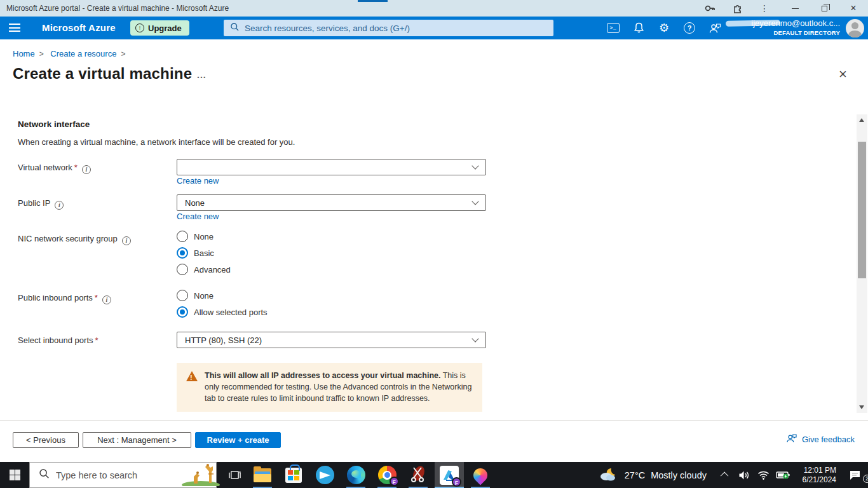 This screenshot has height=488, width=868. I want to click on upgrade-button: ↑ Upgrade, so click(160, 28).